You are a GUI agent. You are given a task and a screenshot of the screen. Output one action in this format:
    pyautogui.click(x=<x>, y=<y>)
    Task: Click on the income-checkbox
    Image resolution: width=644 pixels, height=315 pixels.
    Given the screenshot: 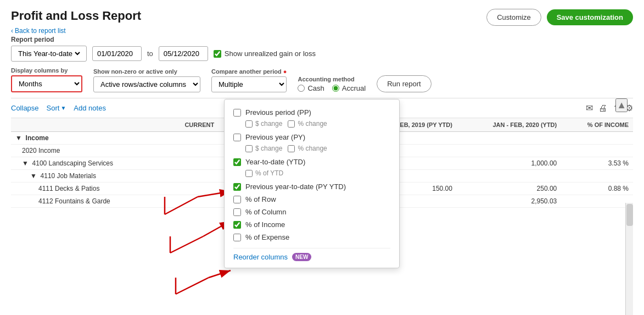 What is the action you would take?
    pyautogui.click(x=237, y=225)
    